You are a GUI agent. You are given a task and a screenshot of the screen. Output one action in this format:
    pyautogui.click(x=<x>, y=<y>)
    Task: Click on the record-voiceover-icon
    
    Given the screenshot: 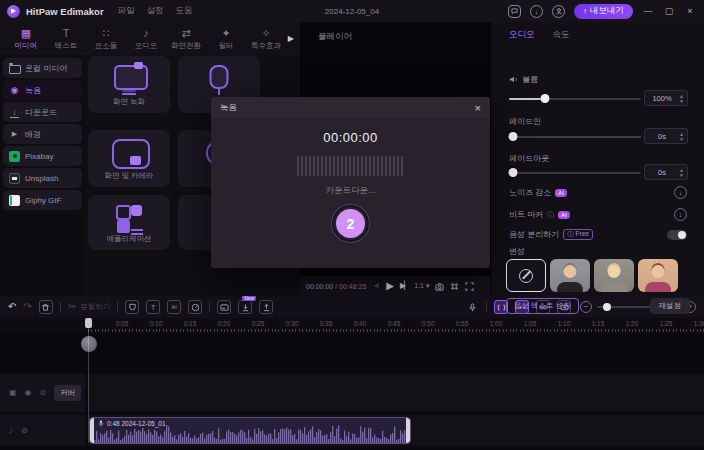 What is the action you would take?
    pyautogui.click(x=472, y=307)
    